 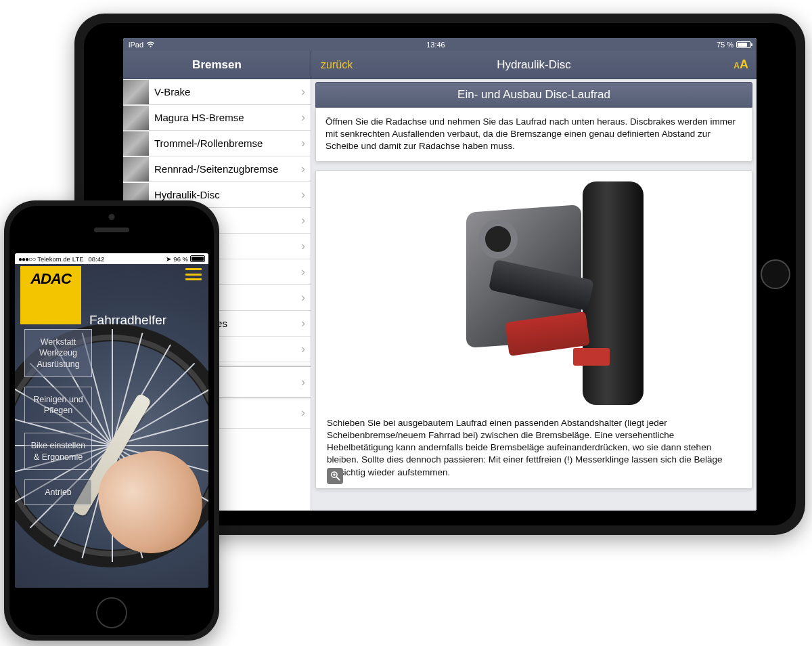 I want to click on sidebar-item: Trommel-/Rollenbremse›, so click(x=217, y=144).